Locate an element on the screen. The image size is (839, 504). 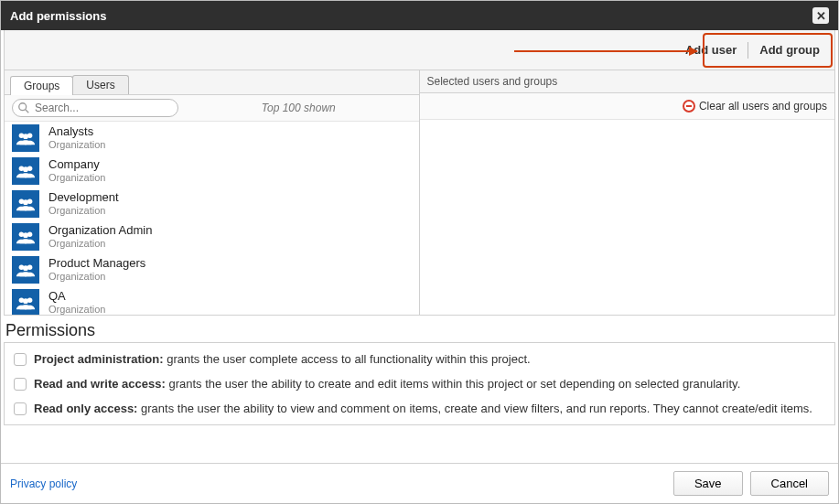
close-button: ✕ is located at coordinates (821, 16).